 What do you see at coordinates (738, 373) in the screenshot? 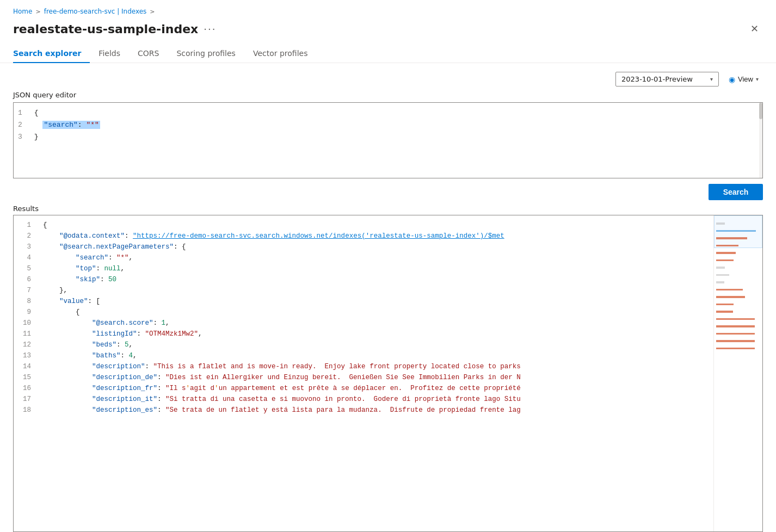
I see `results-minimap` at bounding box center [738, 373].